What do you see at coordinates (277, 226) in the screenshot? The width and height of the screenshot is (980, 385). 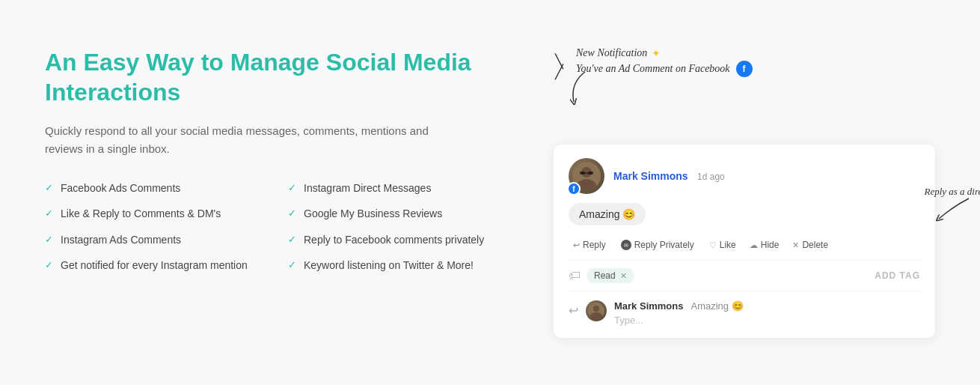 I see `features-grid: ✓ Facebook Ads Comments ✓ Instagram Dire…` at bounding box center [277, 226].